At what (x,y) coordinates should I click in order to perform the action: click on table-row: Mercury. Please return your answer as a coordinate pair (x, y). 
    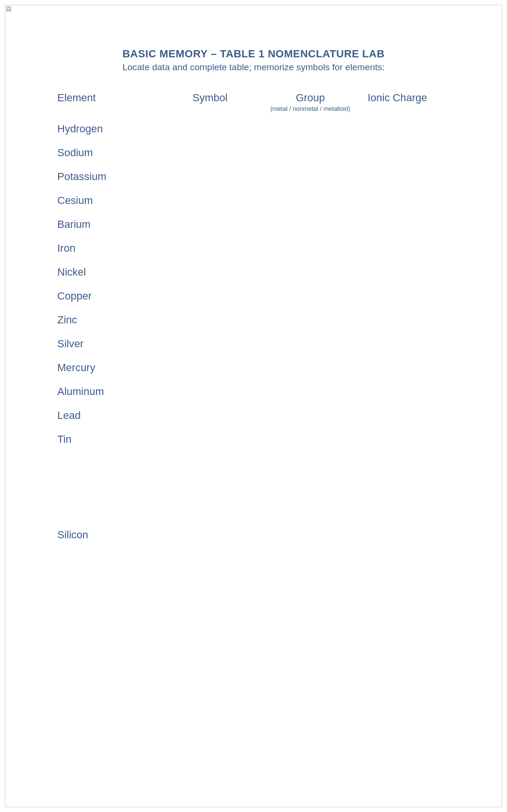
    Looking at the image, I should click on (254, 368).